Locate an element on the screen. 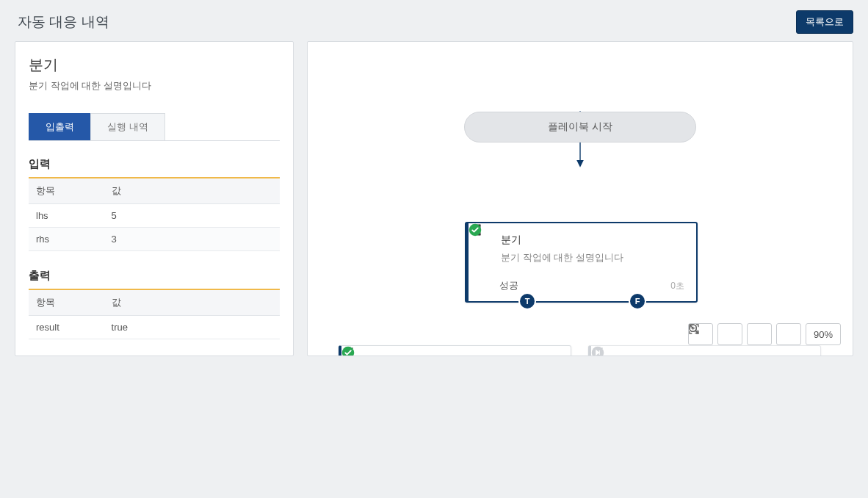 The width and height of the screenshot is (868, 498). back-to-list-button: 목록으로 is located at coordinates (825, 22).